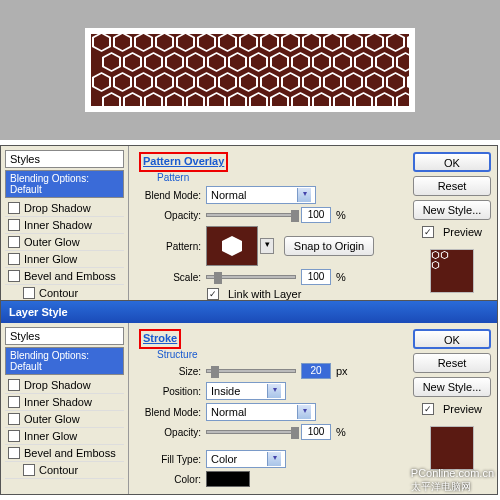 This screenshot has height=500, width=500. What do you see at coordinates (267, 246) in the screenshot?
I see `pattern-picker-arrow: ▾` at bounding box center [267, 246].